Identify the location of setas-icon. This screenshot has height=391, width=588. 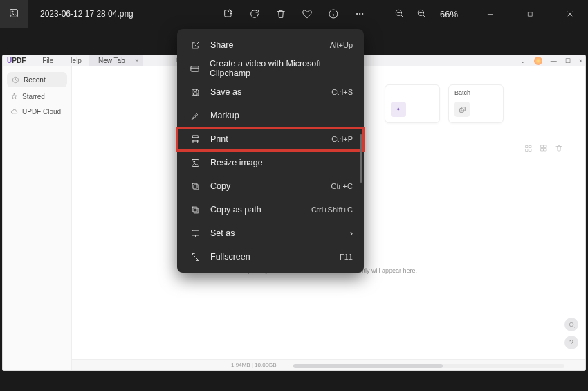
(195, 233).